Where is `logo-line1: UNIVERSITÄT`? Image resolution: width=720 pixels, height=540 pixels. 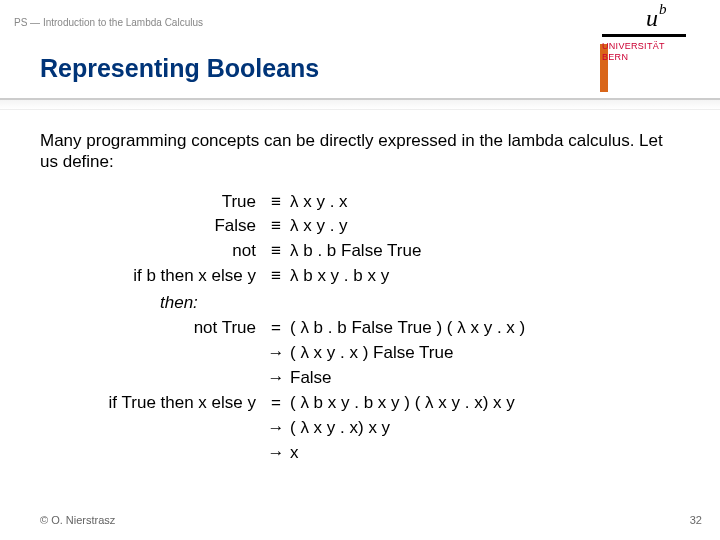 logo-line1: UNIVERSITÄT is located at coordinates (652, 46).